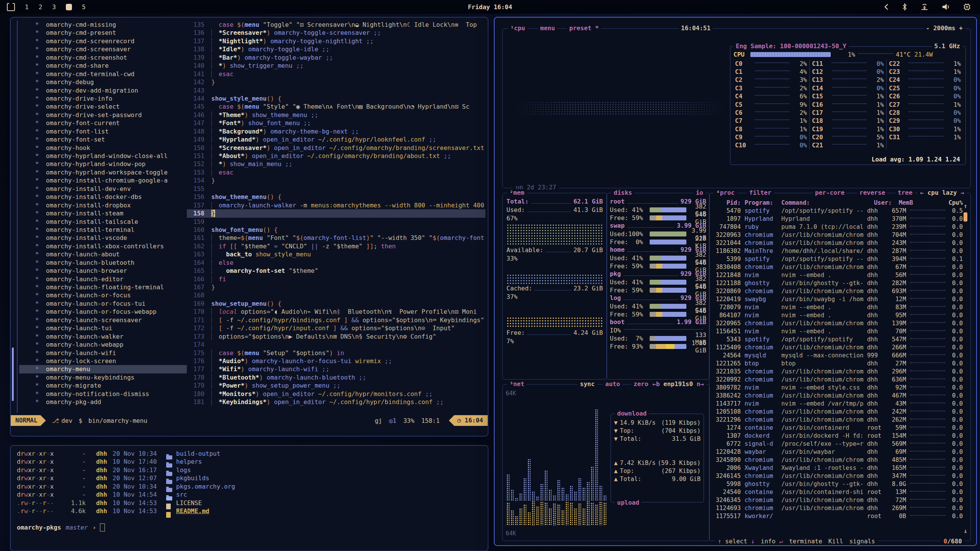 The height and width of the screenshot is (551, 980). What do you see at coordinates (193, 478) in the screenshot?
I see `file-name: pkgbuilds` at bounding box center [193, 478].